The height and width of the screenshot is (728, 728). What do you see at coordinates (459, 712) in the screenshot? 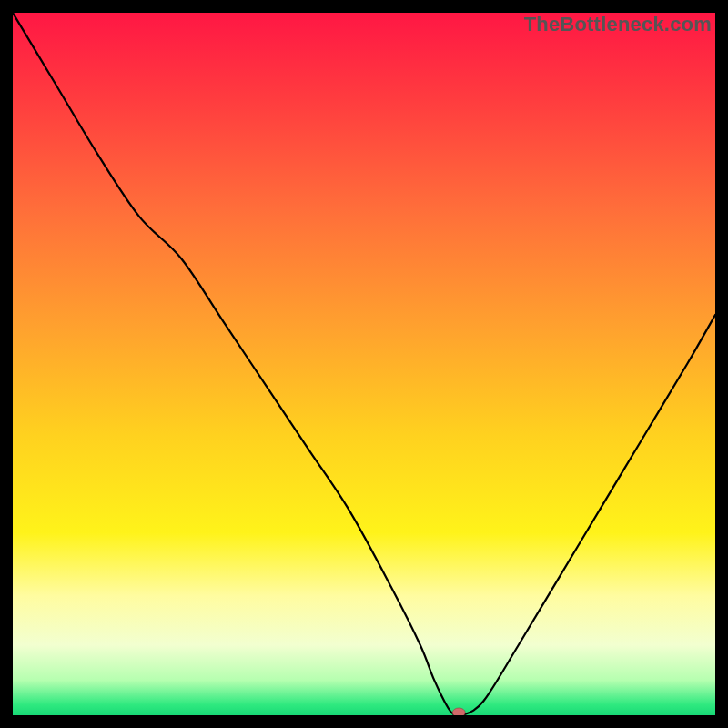
I see `optimal-marker` at bounding box center [459, 712].